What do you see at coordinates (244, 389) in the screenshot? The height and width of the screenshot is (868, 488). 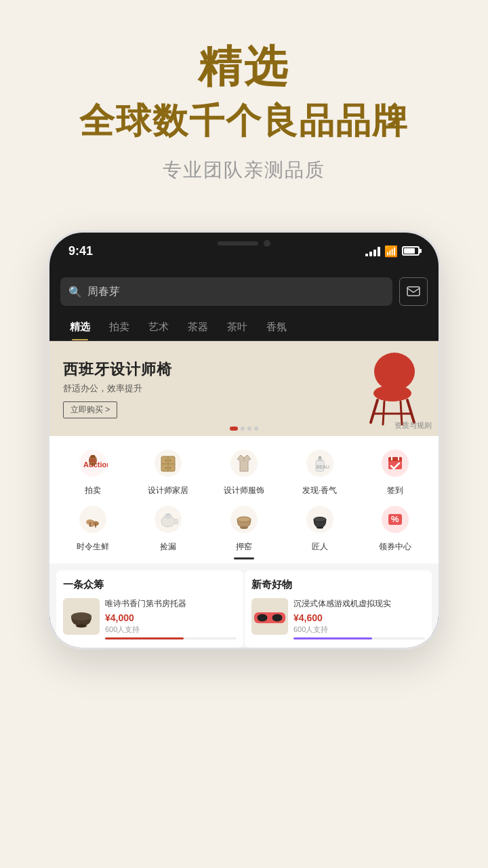 I see `banner-text: 西班牙设计师椅 舒适办公，效率提升 立即购买 >` at bounding box center [244, 389].